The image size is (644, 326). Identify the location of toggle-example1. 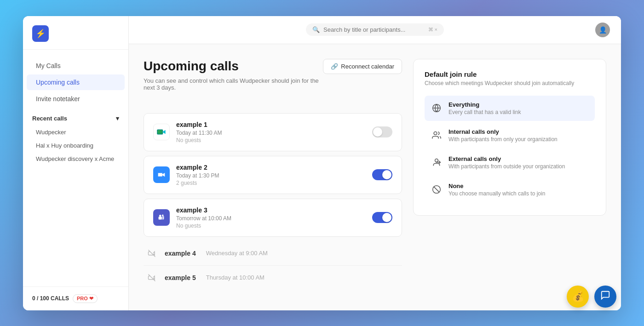
(382, 132).